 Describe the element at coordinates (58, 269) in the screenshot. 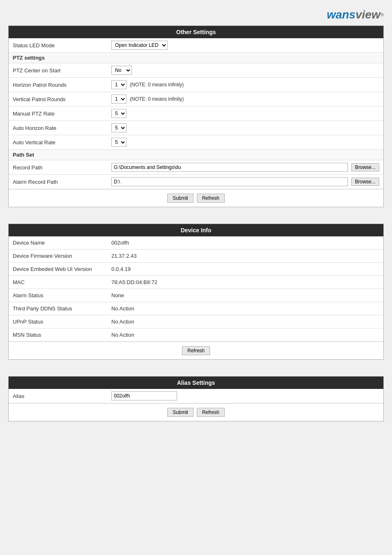

I see `web-ui-version-label: Device Embeded Web UI Version` at that location.